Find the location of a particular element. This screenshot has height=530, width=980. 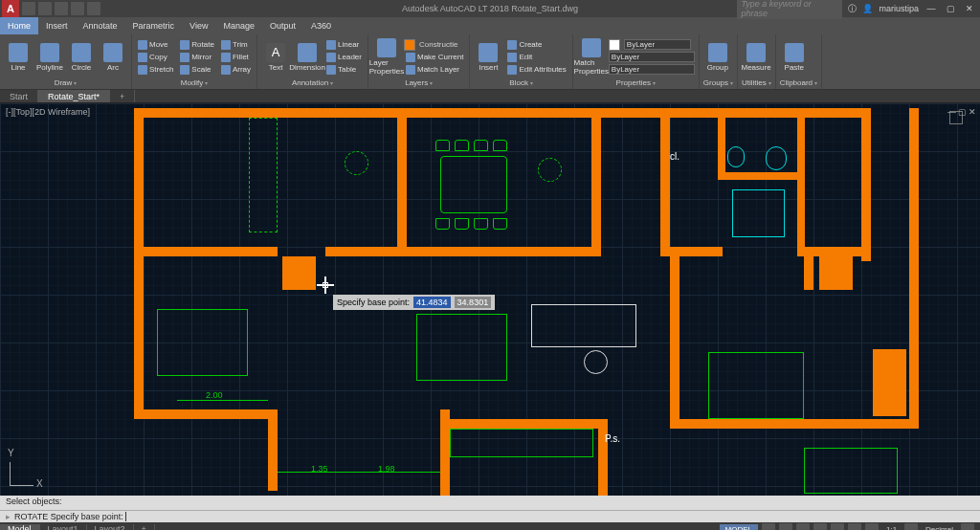

block-label: Block is located at coordinates (521, 82).